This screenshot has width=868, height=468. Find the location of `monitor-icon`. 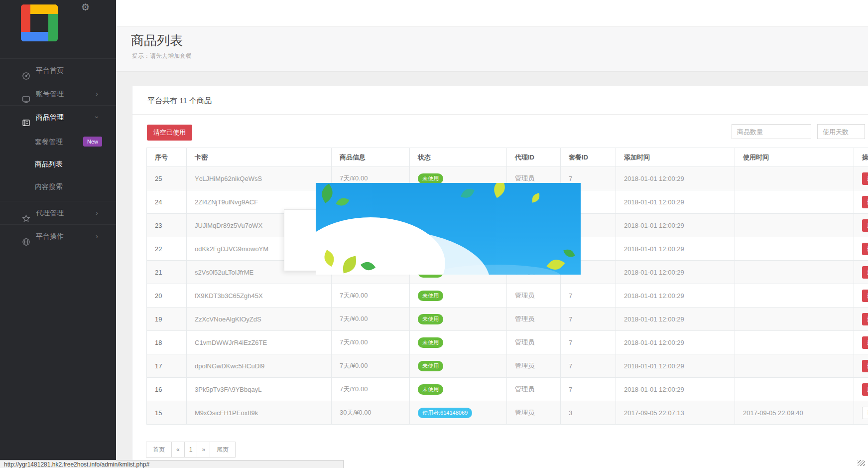

monitor-icon is located at coordinates (26, 94).